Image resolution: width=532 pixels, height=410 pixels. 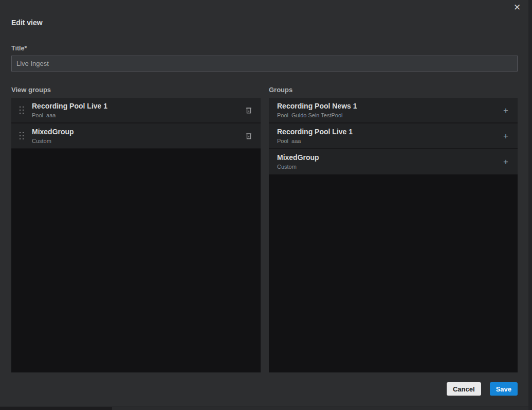 I want to click on groups-heading: Groups, so click(x=281, y=90).